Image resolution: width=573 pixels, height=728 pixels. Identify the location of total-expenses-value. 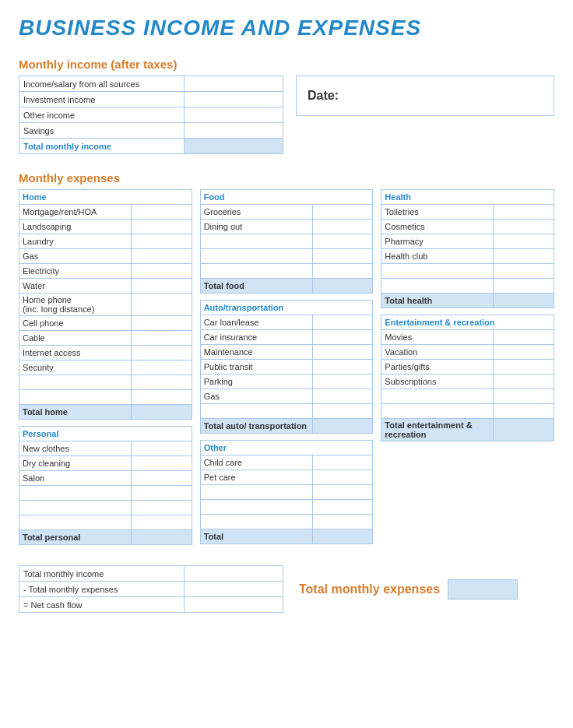
(483, 589).